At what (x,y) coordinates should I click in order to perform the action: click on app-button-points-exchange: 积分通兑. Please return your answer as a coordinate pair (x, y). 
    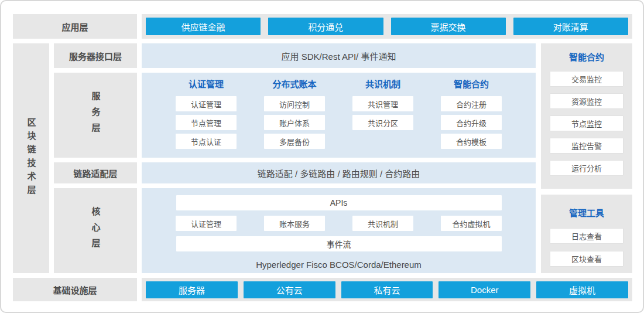
    Looking at the image, I should click on (326, 26).